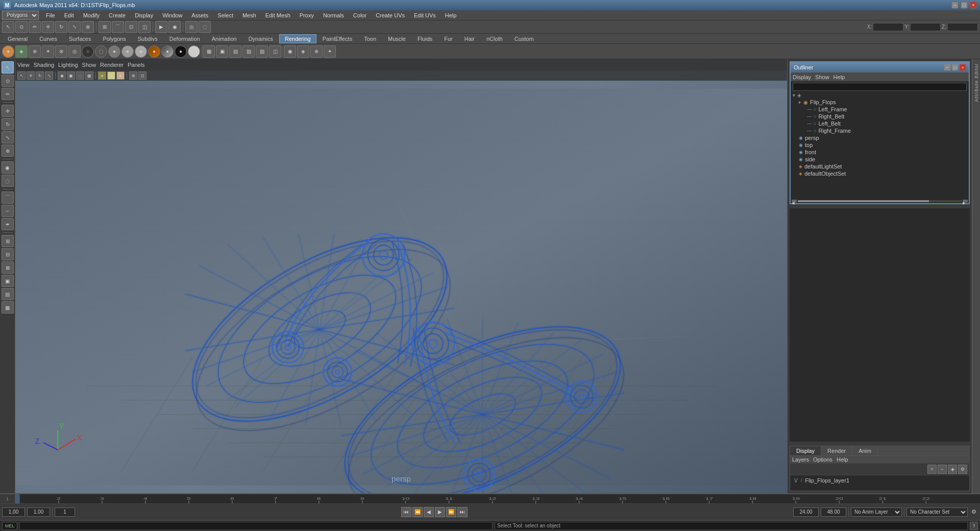 The height and width of the screenshot is (531, 980). What do you see at coordinates (802, 77) in the screenshot?
I see `outliner-menu-display: Display` at bounding box center [802, 77].